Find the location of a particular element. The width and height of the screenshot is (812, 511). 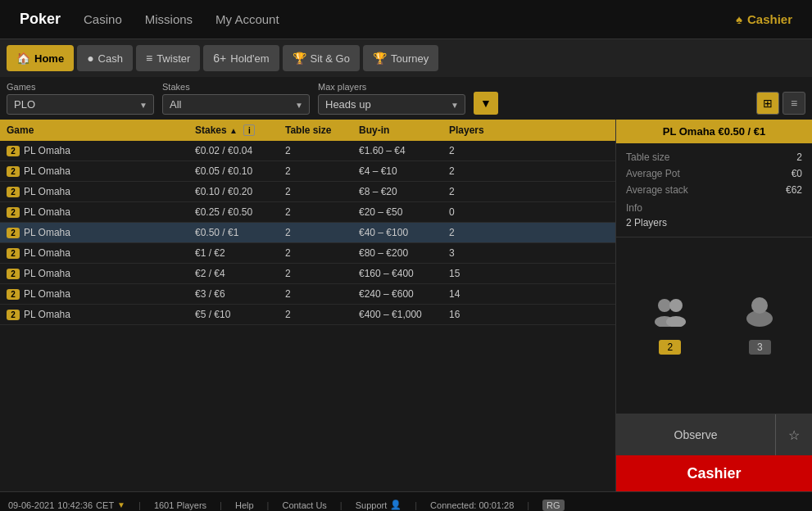

sitgo-icon: 🏆 is located at coordinates (300, 58).